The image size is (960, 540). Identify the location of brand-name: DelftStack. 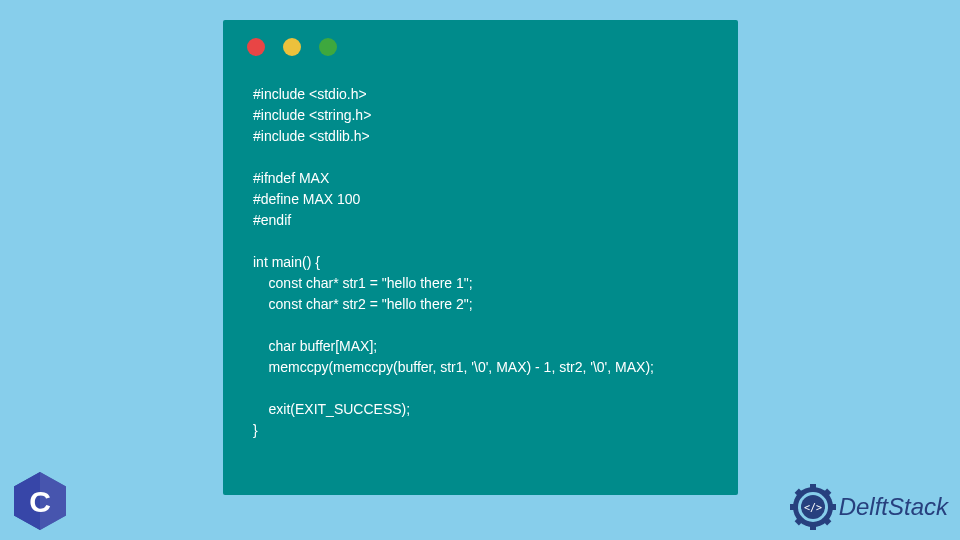
(894, 507).